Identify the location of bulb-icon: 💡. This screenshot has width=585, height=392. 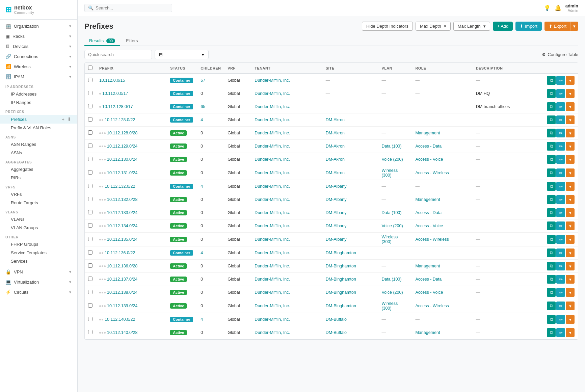
(547, 8).